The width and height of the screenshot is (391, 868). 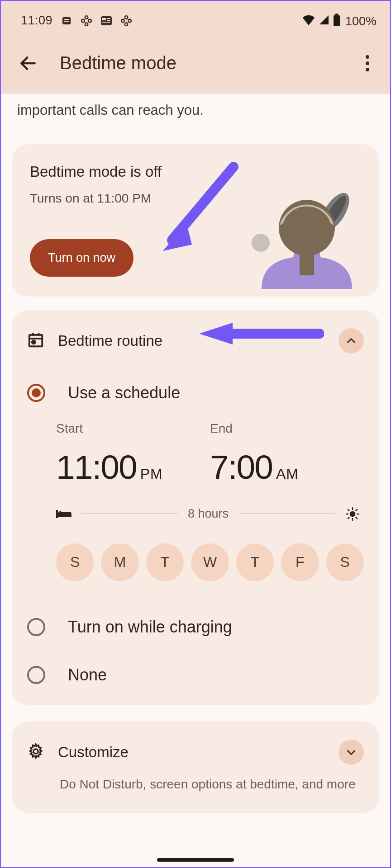 I want to click on messages-notif-icon, so click(x=67, y=21).